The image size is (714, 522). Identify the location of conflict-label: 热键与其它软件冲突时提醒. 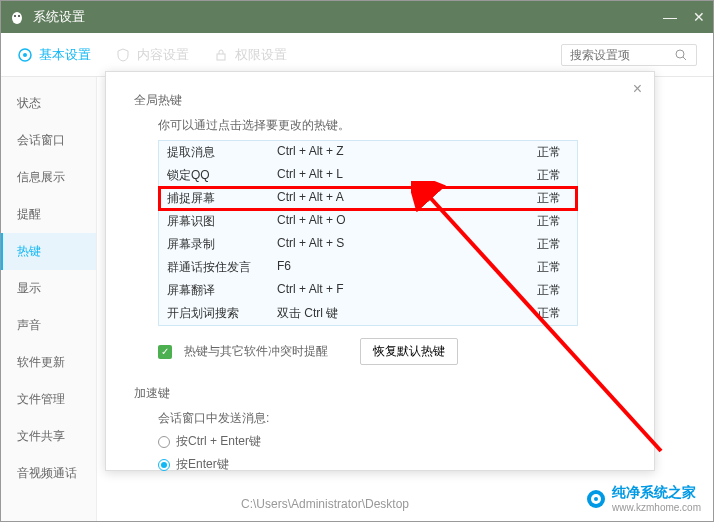
(256, 352).